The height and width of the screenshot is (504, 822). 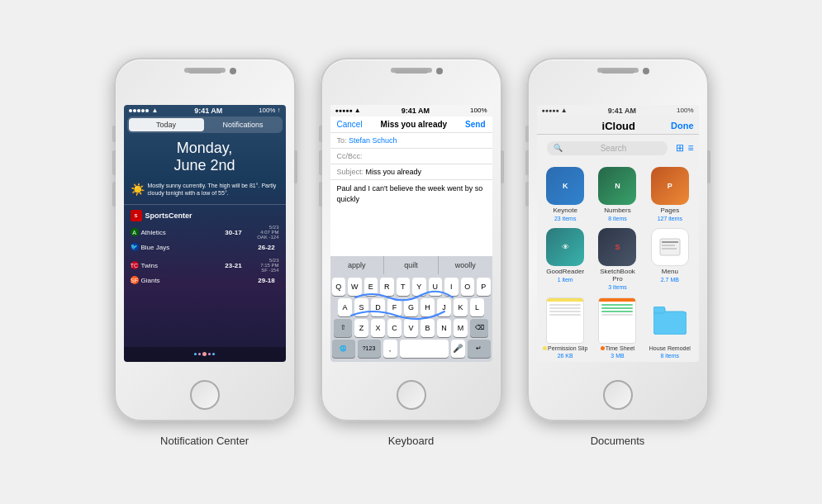 I want to click on twins-logo: TC, so click(x=135, y=265).